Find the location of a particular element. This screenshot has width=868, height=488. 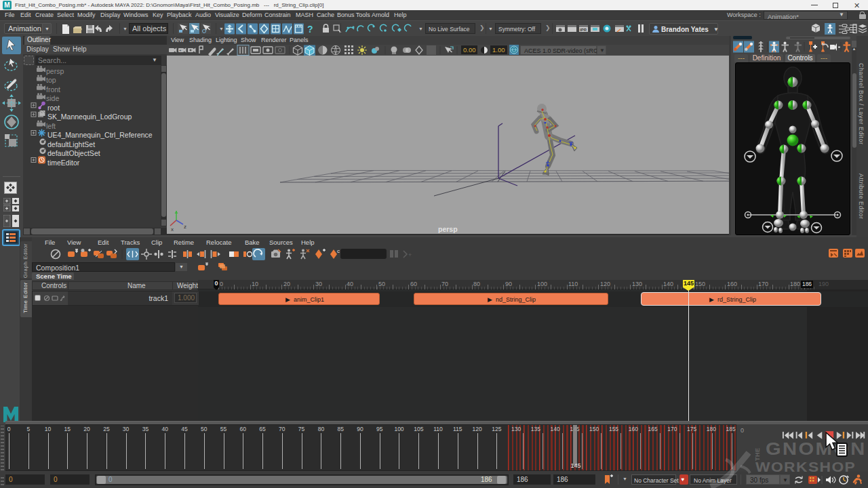

svg-text: persp is located at coordinates (448, 229).